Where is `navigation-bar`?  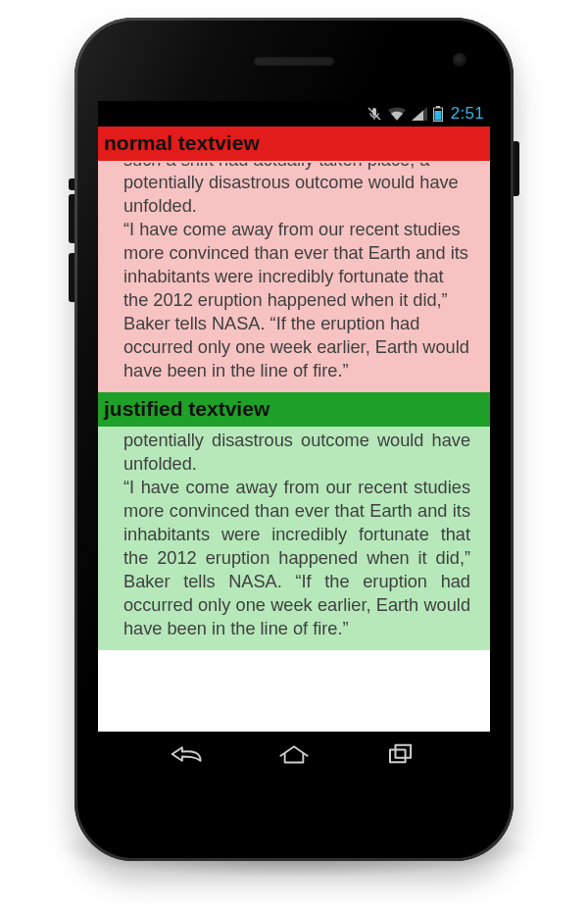
navigation-bar is located at coordinates (294, 754).